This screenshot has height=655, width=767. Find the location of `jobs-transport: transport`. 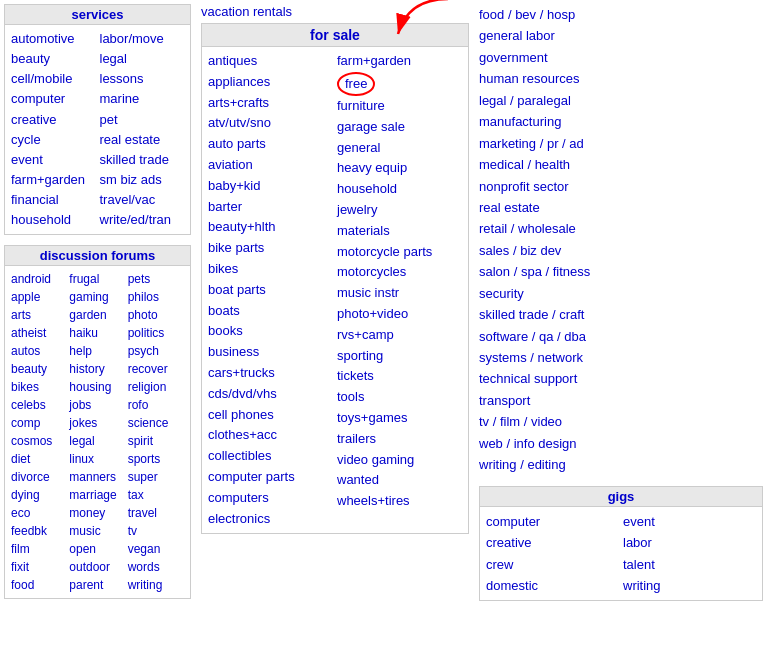

jobs-transport: transport is located at coordinates (621, 400).